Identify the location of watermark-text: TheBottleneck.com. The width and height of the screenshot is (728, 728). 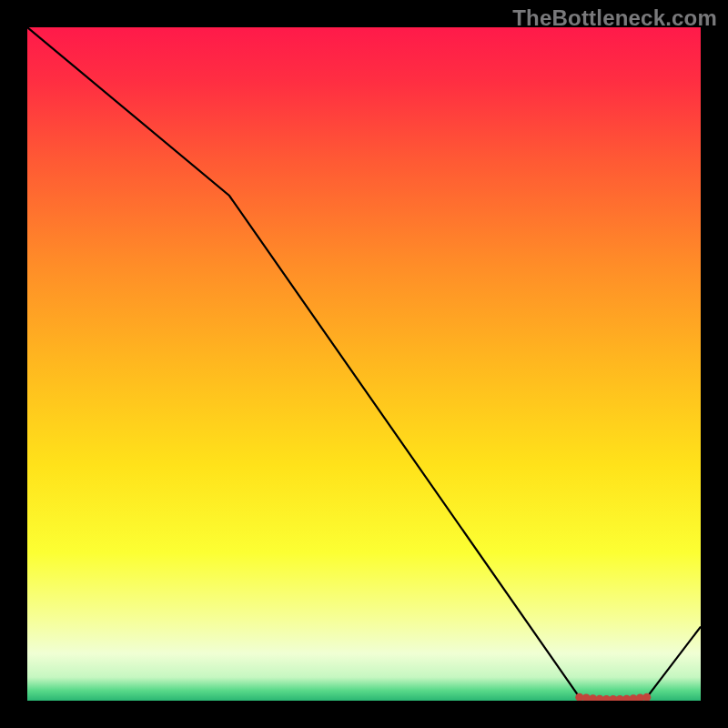
(615, 18).